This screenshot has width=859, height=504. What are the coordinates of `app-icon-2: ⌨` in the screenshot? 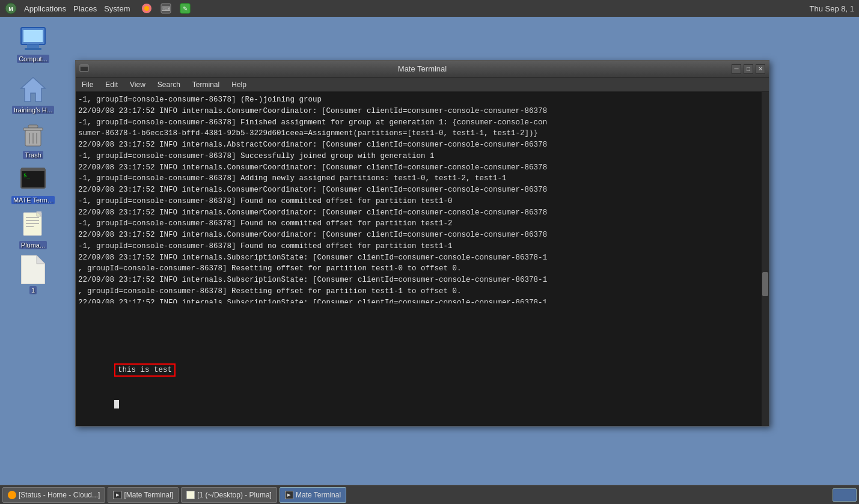 It's located at (166, 8).